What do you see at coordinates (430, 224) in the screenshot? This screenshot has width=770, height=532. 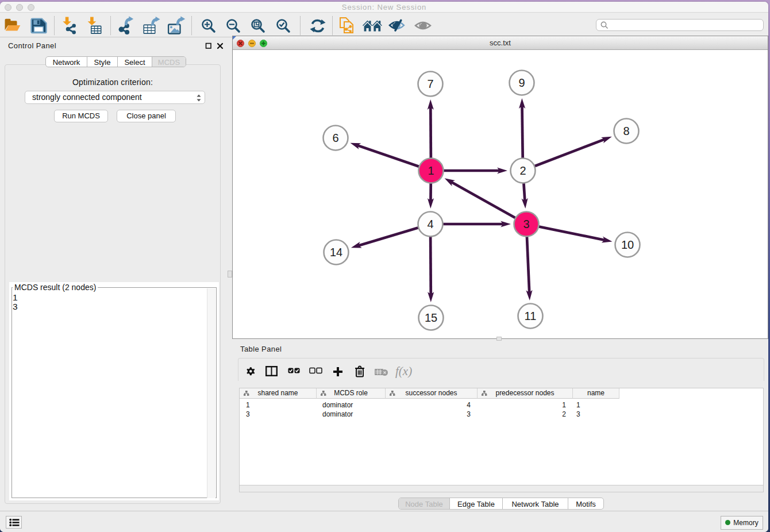 I see `svg-text: 4` at bounding box center [430, 224].